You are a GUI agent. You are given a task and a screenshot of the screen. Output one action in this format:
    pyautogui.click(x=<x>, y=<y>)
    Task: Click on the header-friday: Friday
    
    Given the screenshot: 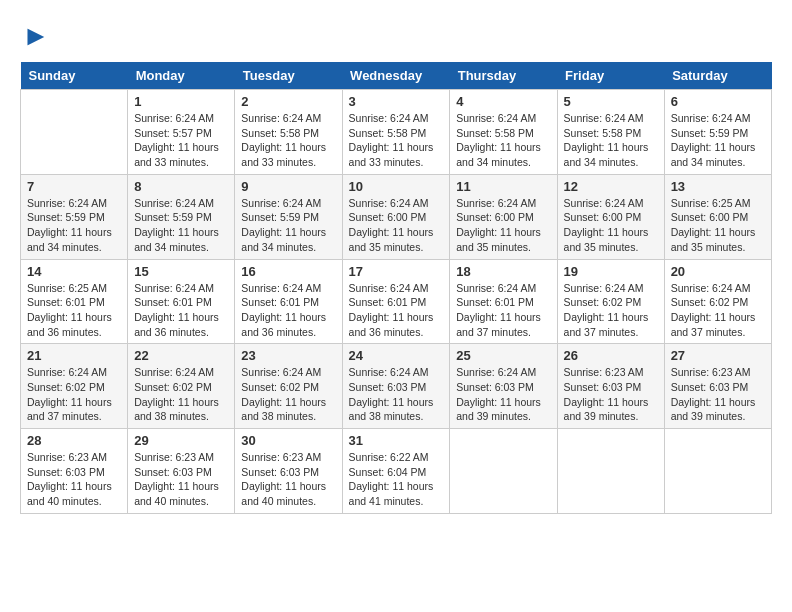 What is the action you would take?
    pyautogui.click(x=610, y=76)
    